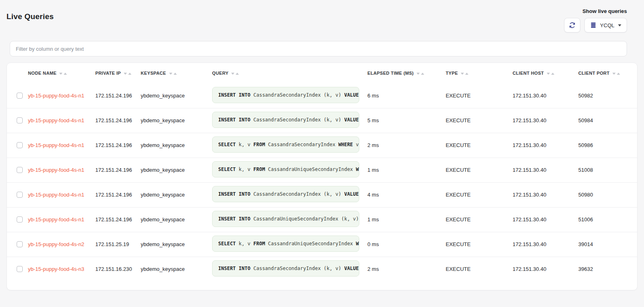 The width and height of the screenshot is (644, 307). What do you see at coordinates (608, 170) in the screenshot?
I see `cell-client-port: 51008` at bounding box center [608, 170].